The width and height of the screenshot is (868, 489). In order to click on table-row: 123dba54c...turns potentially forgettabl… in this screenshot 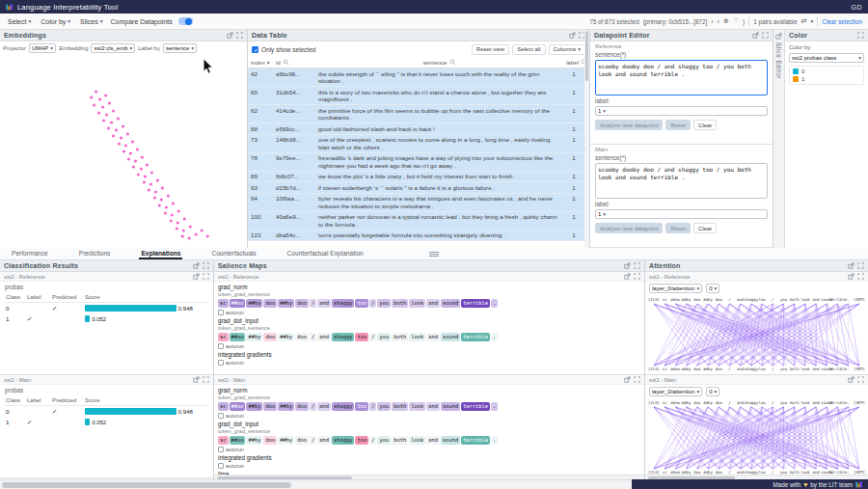, I will do `click(417, 236)`.